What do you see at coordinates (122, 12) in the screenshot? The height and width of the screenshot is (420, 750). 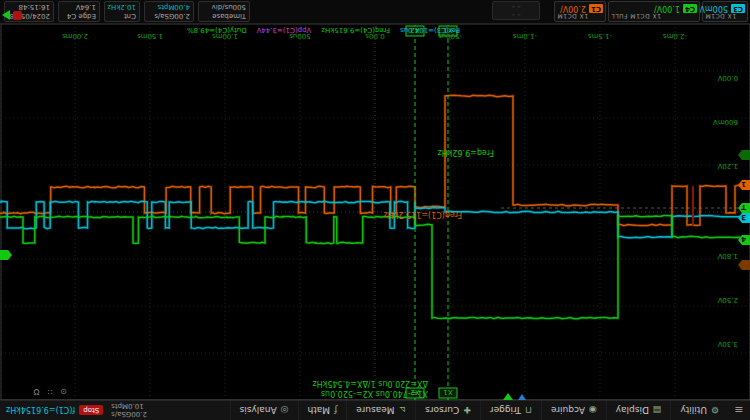 I see `info-box-2: Cnt10.2kHz` at bounding box center [122, 12].